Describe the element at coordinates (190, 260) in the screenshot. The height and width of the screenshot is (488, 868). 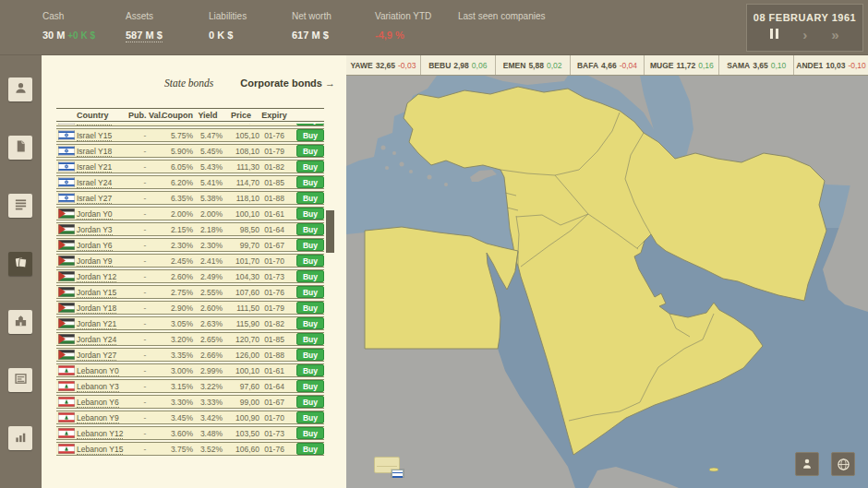
I see `bond-row: Jordan Y9-2.45%2.41%101,7001-70Buy` at that location.